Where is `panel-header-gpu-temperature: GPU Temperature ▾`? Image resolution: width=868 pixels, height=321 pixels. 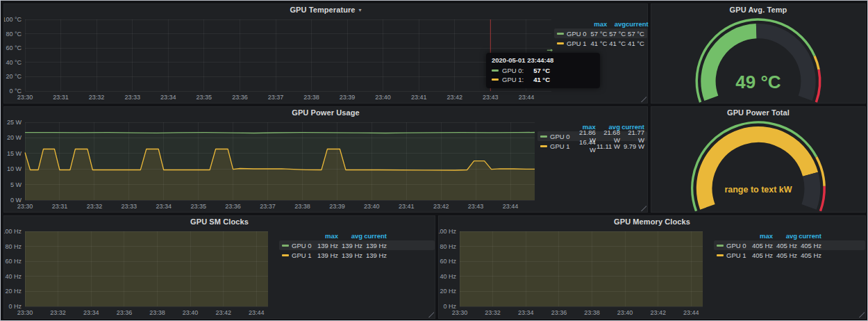 panel-header-gpu-temperature: GPU Temperature ▾ is located at coordinates (326, 10).